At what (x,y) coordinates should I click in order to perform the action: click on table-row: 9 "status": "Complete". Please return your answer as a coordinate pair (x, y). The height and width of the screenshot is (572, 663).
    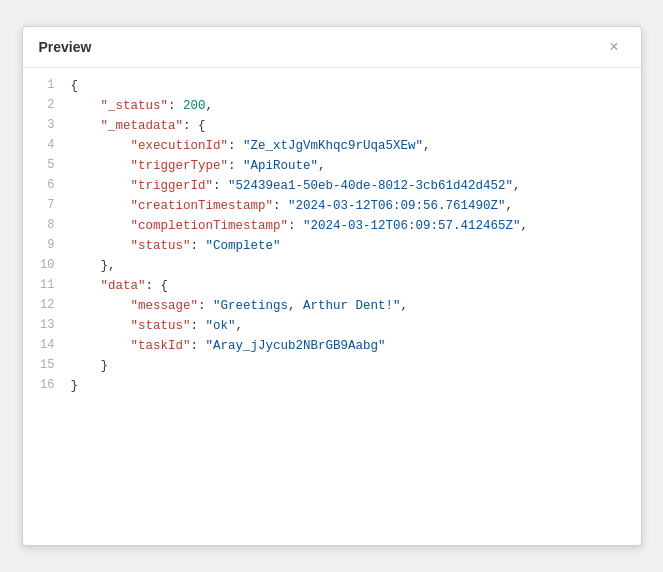
    Looking at the image, I should click on (332, 246).